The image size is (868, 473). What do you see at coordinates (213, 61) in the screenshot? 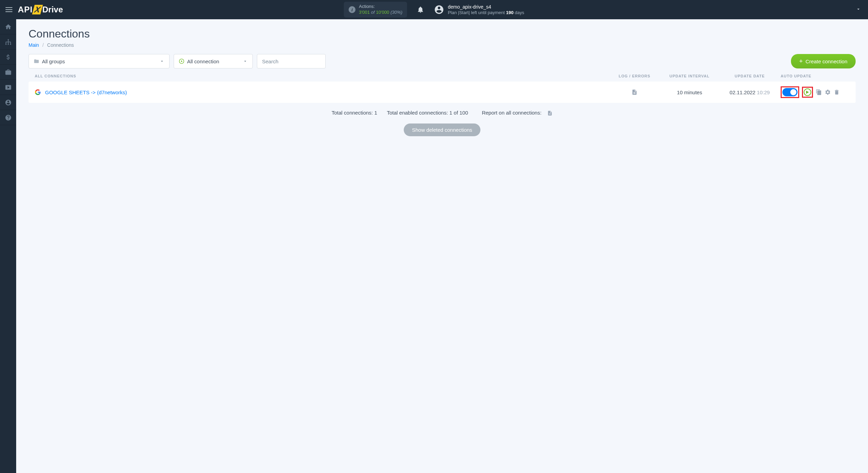
I see `filter-status: All connection` at bounding box center [213, 61].